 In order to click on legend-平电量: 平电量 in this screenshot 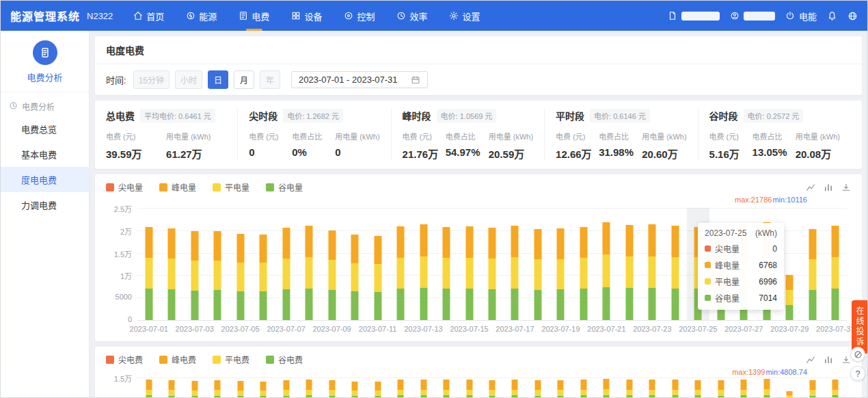, I will do `click(231, 187)`.